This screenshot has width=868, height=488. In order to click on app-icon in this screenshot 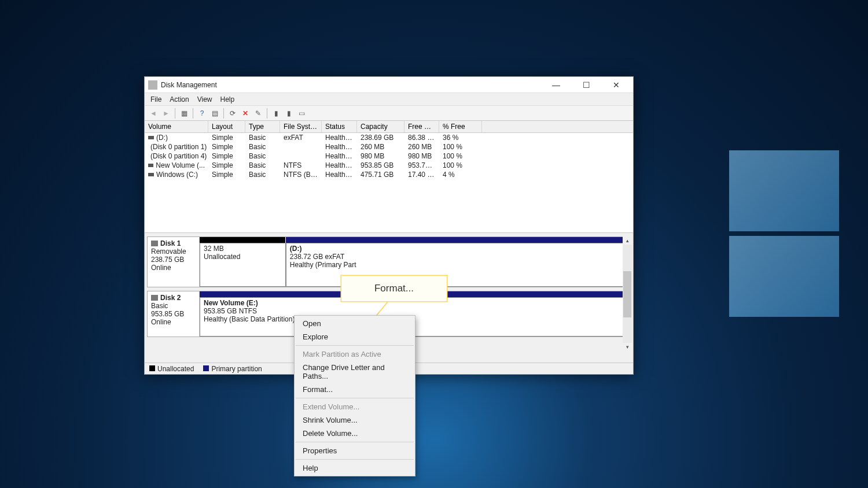, I will do `click(153, 85)`.